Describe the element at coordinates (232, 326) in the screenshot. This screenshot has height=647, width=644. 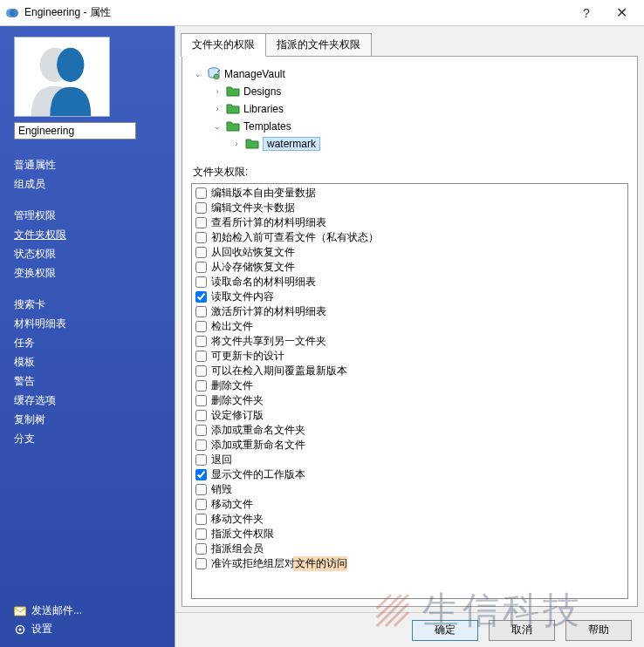
I see `permission-label: 检出文件` at that location.